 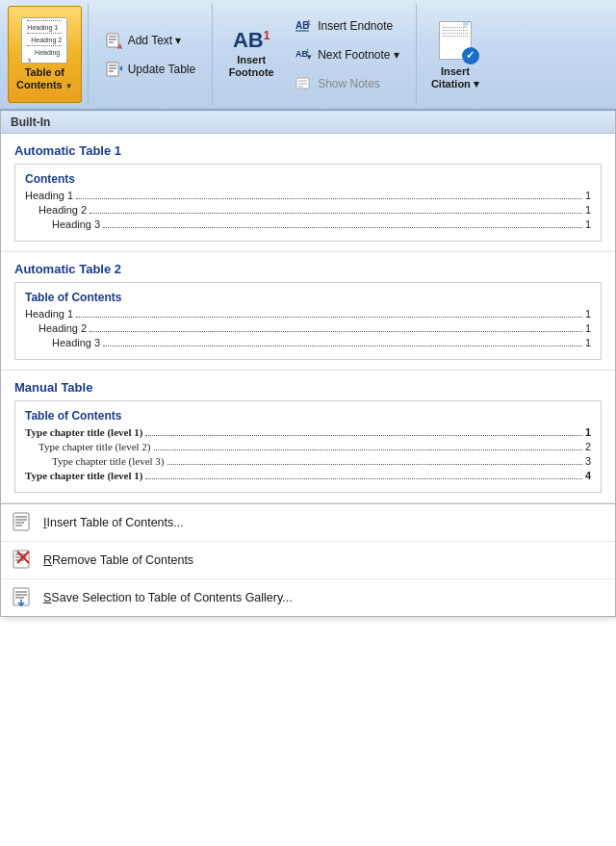 I want to click on svg-text: 1, so click(x=309, y=23).